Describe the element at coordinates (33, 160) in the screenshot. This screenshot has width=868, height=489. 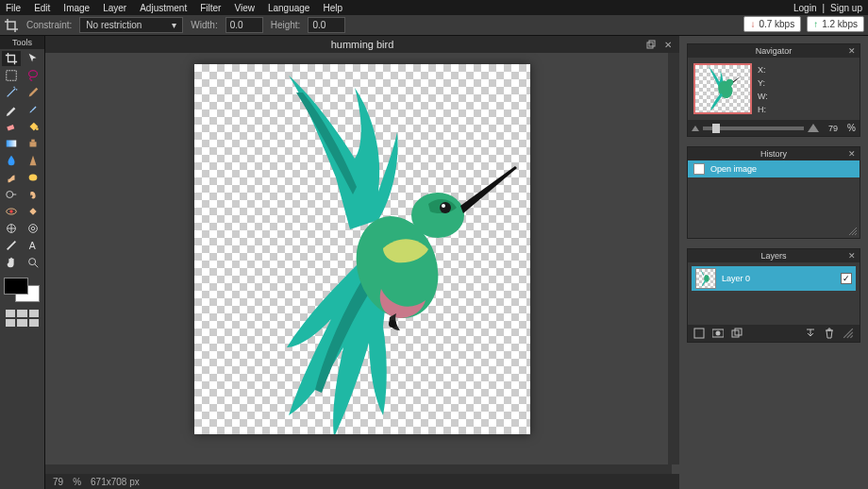
I see `sharpen-tool` at that location.